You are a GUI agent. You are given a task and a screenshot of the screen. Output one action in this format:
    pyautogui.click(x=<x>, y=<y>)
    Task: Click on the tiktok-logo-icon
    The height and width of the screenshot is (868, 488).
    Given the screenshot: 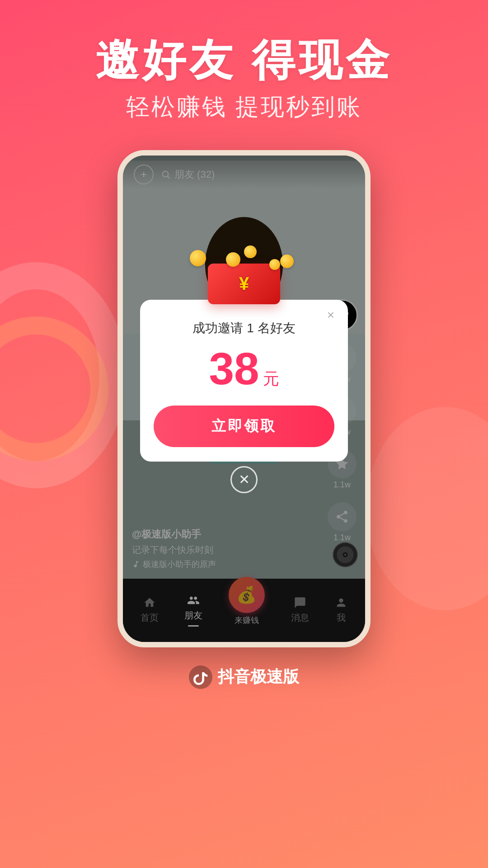 What is the action you would take?
    pyautogui.click(x=201, y=677)
    